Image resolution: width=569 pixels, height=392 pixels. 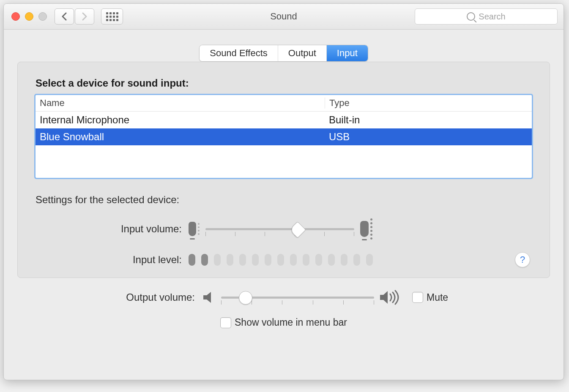 I want to click on input-volume-label: Input volume:, so click(x=112, y=229).